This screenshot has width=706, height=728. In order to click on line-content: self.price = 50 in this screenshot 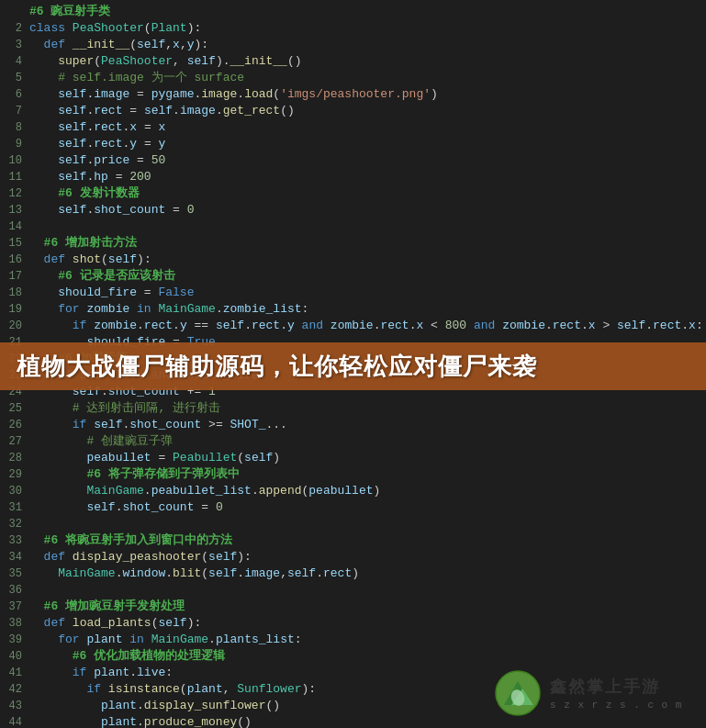, I will do `click(365, 161)`.